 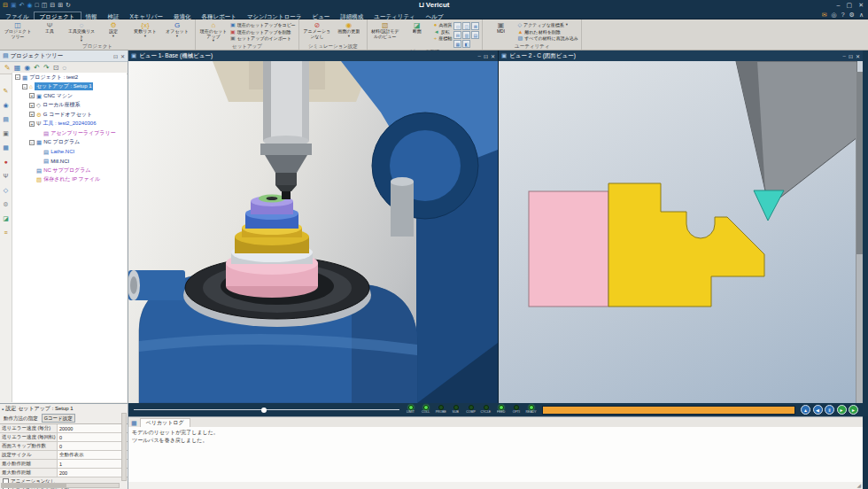 I want to click on tree-item: +⚙G コードオフセット, so click(x=69, y=115).